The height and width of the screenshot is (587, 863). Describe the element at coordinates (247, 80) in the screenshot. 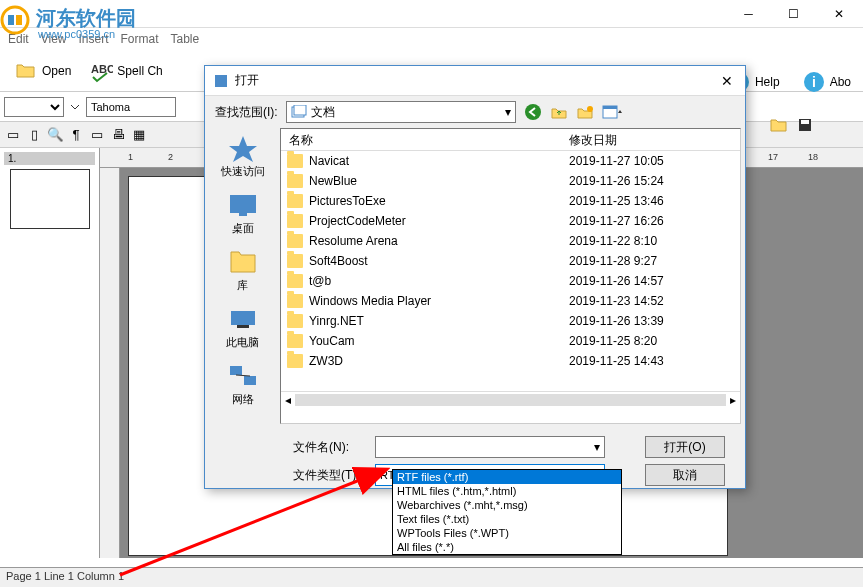

I see `dialog-title: 打开` at that location.